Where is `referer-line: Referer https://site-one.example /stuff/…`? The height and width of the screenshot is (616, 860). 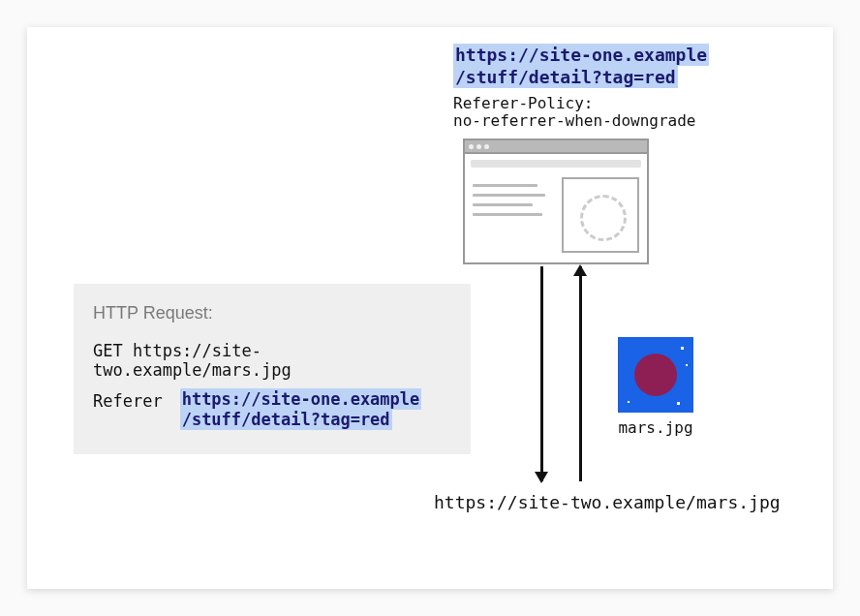 referer-line: Referer https://site-one.example /stuff/… is located at coordinates (272, 411).